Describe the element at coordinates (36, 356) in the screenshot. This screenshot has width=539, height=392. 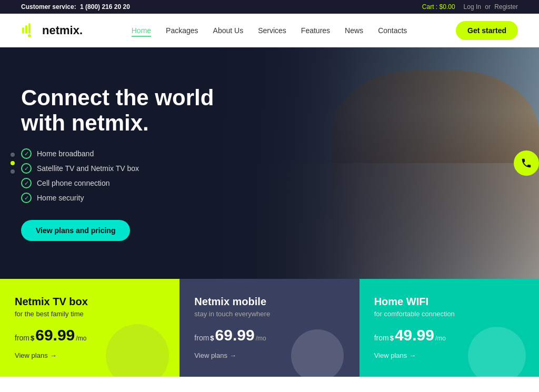
I see `card-tv-link: View plans →` at that location.